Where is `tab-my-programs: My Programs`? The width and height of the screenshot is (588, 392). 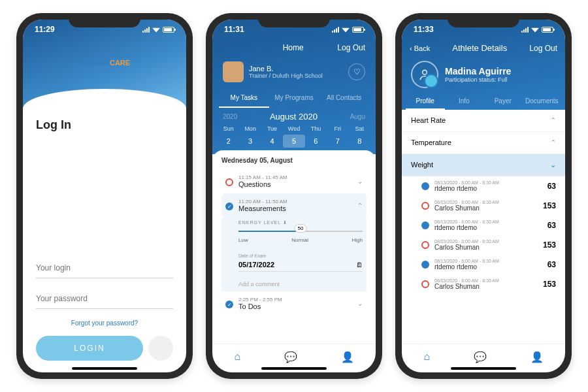
tab-my-programs: My Programs is located at coordinates (294, 98).